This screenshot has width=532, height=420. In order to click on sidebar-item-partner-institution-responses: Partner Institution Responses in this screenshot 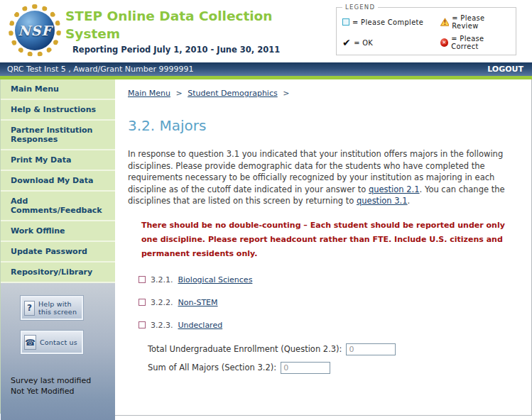, I will do `click(58, 136)`.